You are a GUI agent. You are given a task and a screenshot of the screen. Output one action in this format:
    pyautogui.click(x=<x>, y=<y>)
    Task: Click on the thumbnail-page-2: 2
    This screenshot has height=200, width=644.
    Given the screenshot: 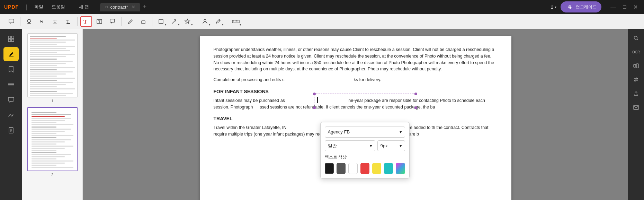 What is the action you would take?
    pyautogui.click(x=53, y=142)
    